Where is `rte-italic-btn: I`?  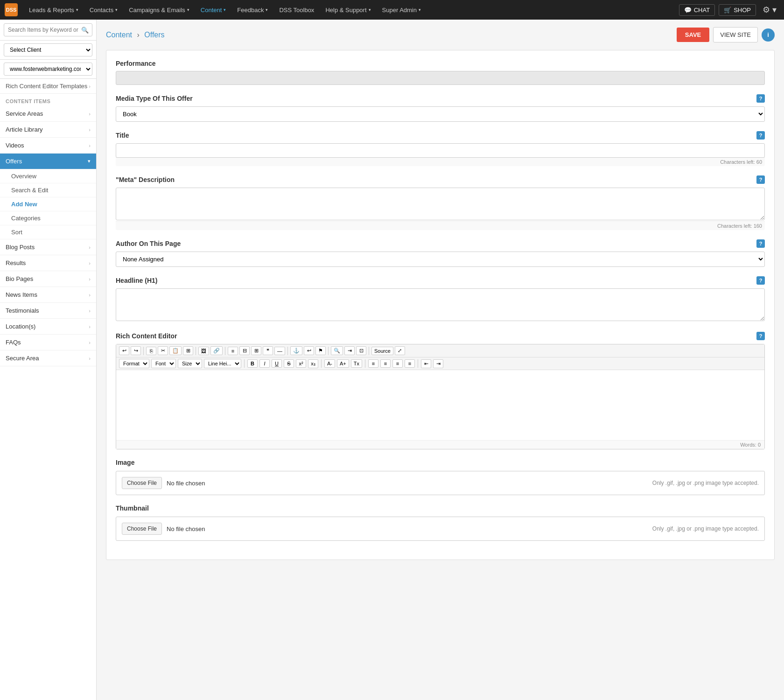 rte-italic-btn: I is located at coordinates (265, 364).